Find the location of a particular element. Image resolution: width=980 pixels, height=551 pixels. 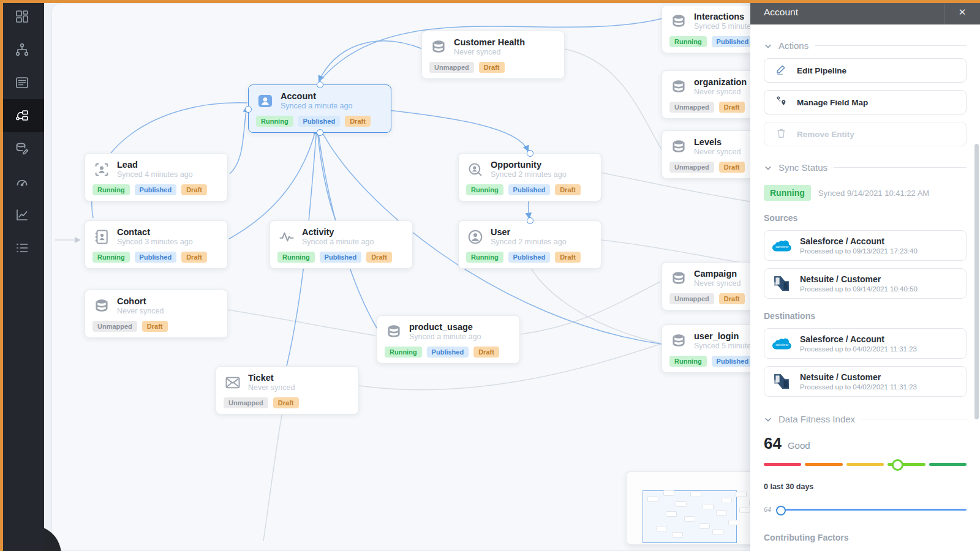

sidebar-item-logs is located at coordinates (22, 248).